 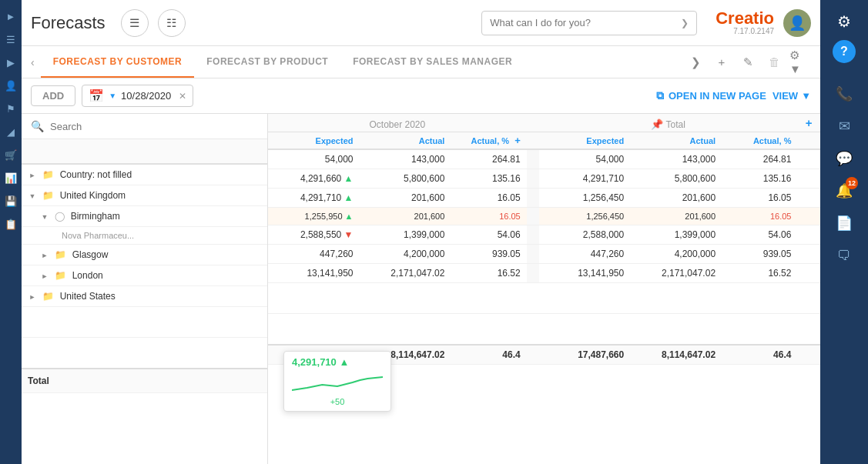 I want to click on add-oct-col-button: +, so click(x=518, y=140).